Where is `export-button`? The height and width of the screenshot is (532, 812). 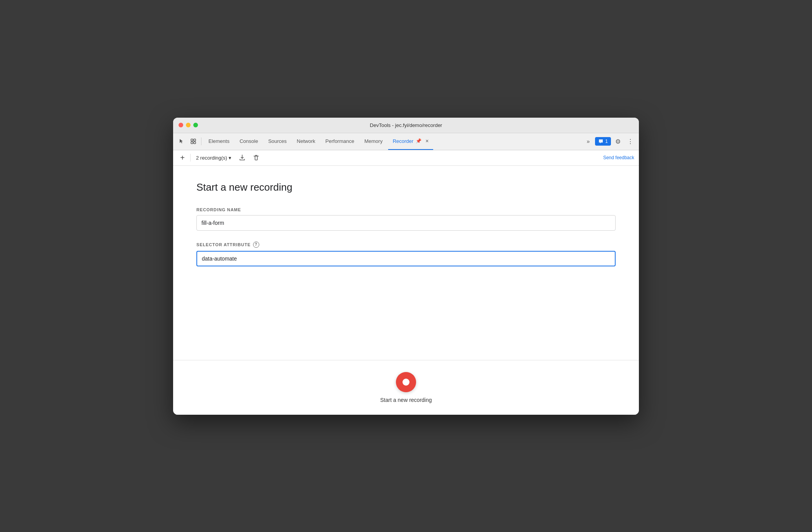 export-button is located at coordinates (242, 158).